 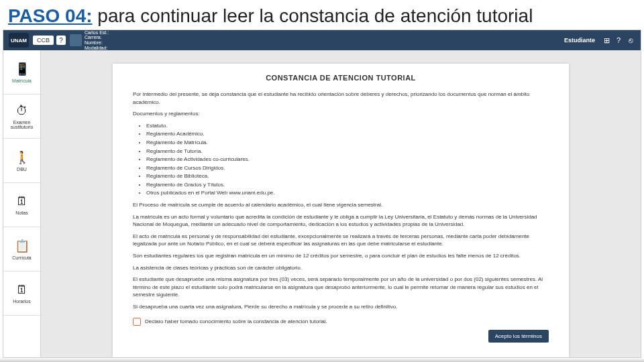 I want to click on sidebar-item-label: DBU, so click(x=21, y=169).